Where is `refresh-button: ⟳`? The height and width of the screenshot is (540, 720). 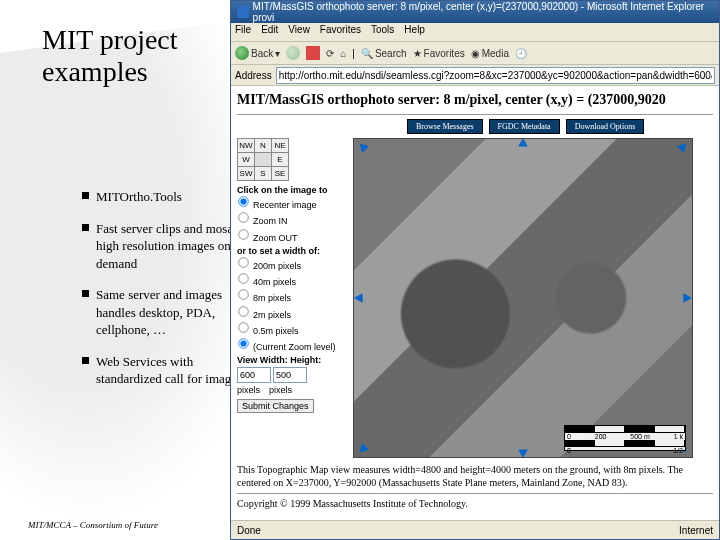
refresh-button: ⟳ is located at coordinates (330, 54).